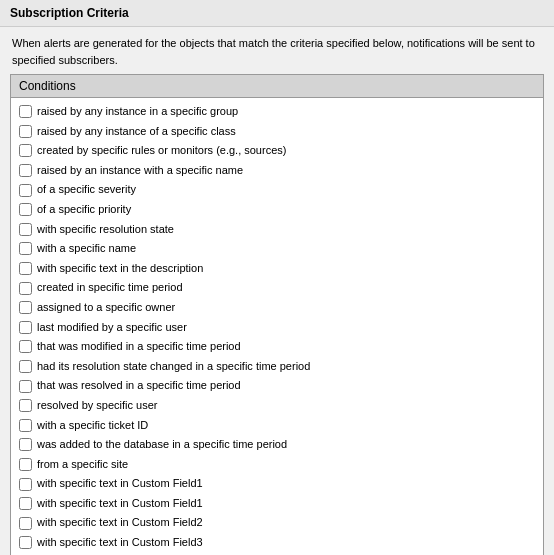  I want to click on condition-label: created in specific time period, so click(110, 288).